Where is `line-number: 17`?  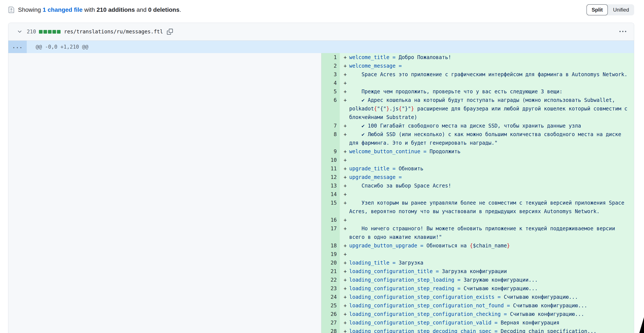 line-number: 17 is located at coordinates (330, 233).